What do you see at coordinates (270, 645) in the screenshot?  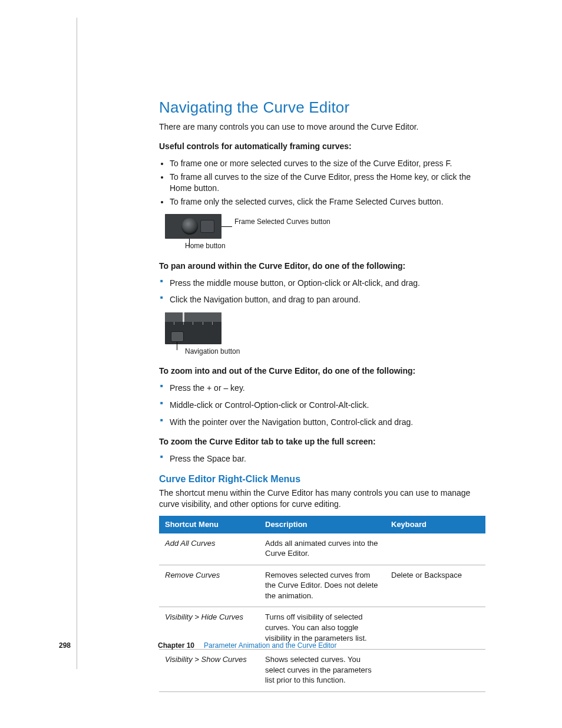 I see `chapter-title: Parameter Animation and the Curve Editor` at bounding box center [270, 645].